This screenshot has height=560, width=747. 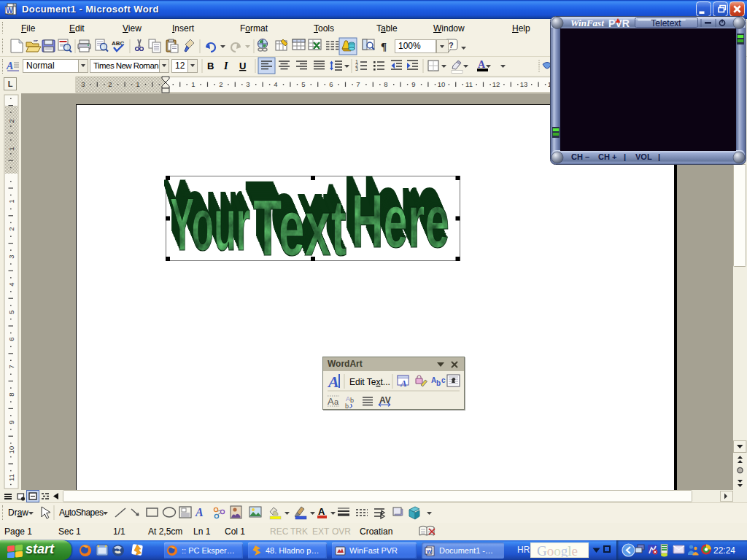 I want to click on svg-text: a, so click(x=337, y=402).